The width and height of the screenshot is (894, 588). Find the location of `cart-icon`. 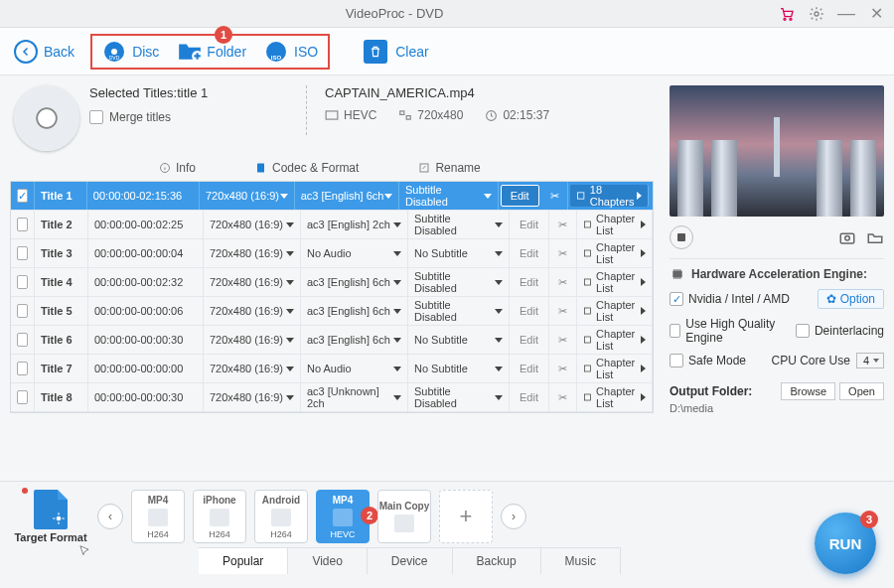

cart-icon is located at coordinates (787, 14).